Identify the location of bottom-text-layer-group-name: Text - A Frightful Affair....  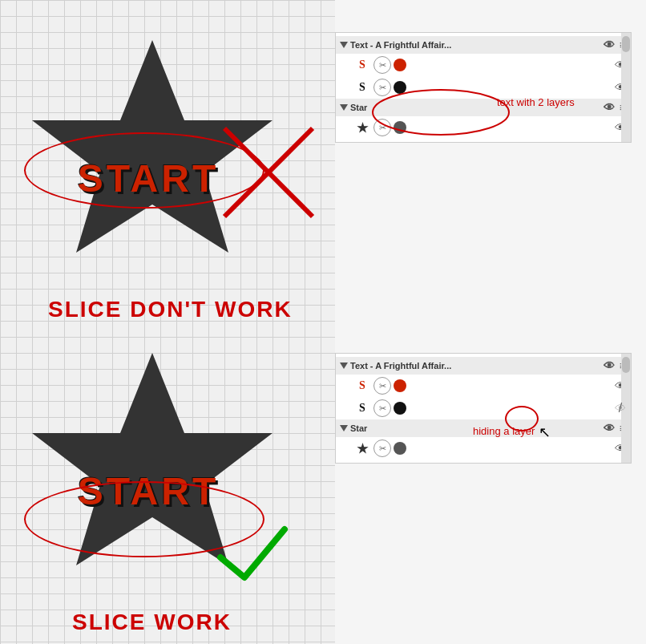
(477, 366).